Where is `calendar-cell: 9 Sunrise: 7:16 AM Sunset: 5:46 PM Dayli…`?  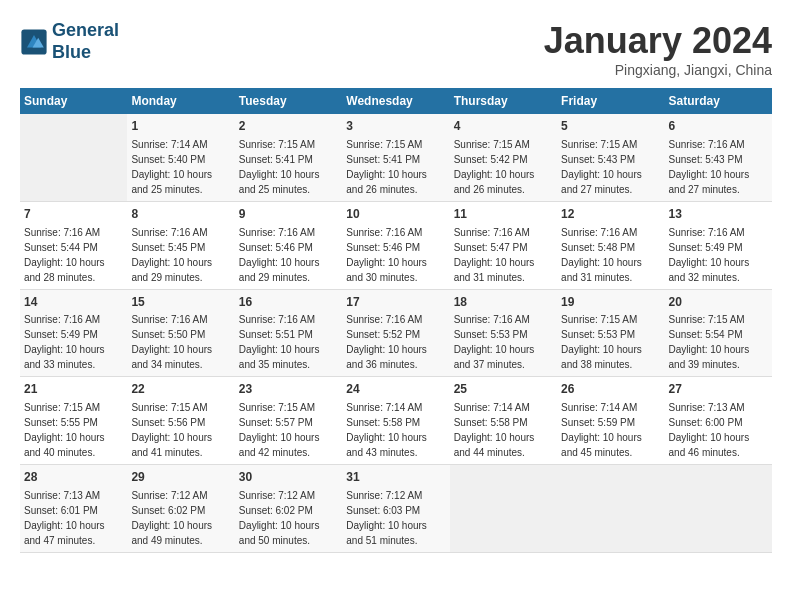
calendar-cell: 9 Sunrise: 7:16 AM Sunset: 5:46 PM Dayli… is located at coordinates (288, 245).